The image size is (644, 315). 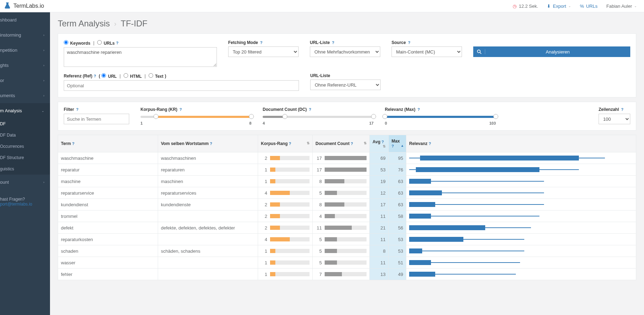 I want to click on rel-slider, so click(x=440, y=117).